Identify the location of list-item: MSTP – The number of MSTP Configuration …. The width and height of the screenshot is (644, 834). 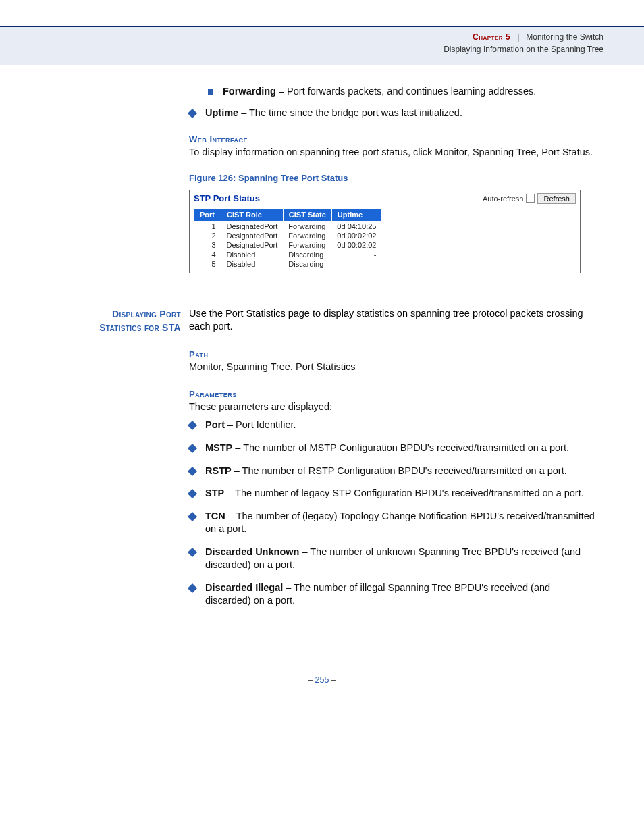
(393, 448).